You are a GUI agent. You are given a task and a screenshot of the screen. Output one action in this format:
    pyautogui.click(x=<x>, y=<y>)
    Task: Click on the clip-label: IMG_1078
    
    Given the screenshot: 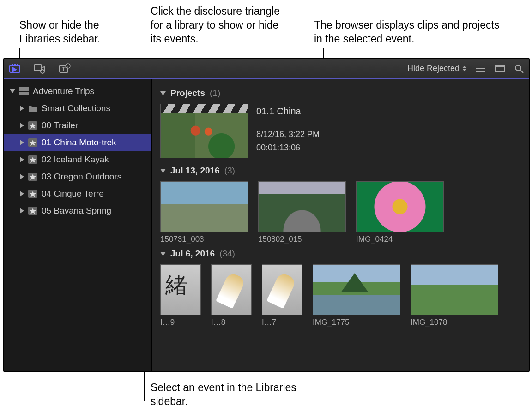 What is the action you would take?
    pyautogui.click(x=454, y=321)
    